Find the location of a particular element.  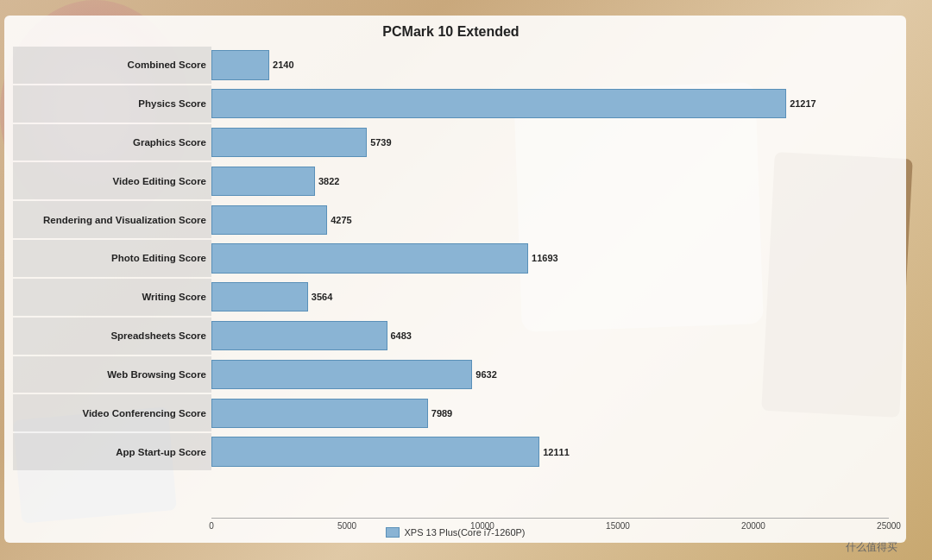

x-tick: 15000 is located at coordinates (618, 526).